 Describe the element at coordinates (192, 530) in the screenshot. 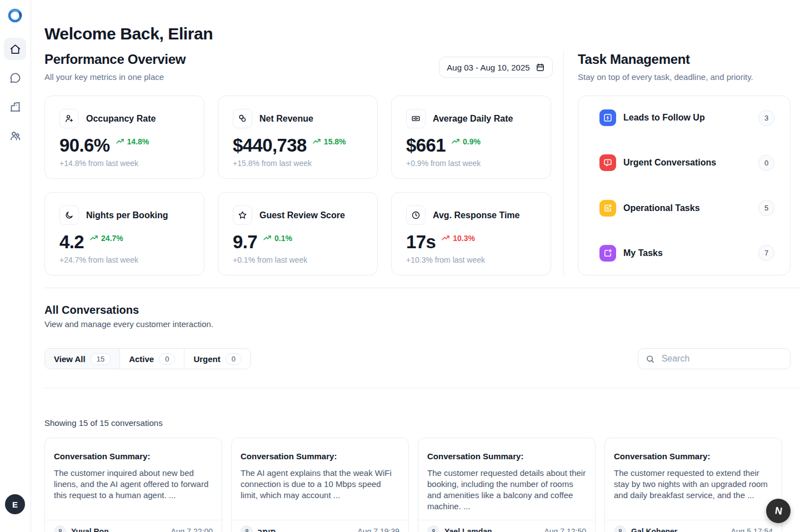

I see `conversation-timestamp: Aug 7 22:00` at that location.